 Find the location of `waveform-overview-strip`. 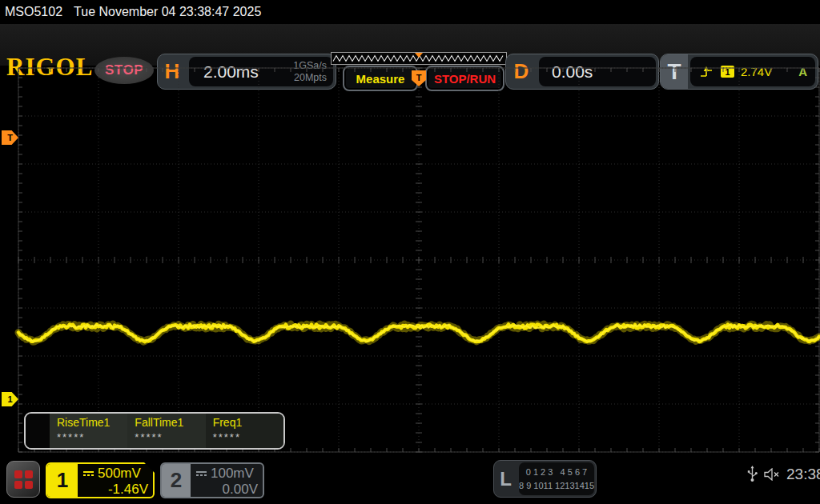

waveform-overview-strip is located at coordinates (419, 58).